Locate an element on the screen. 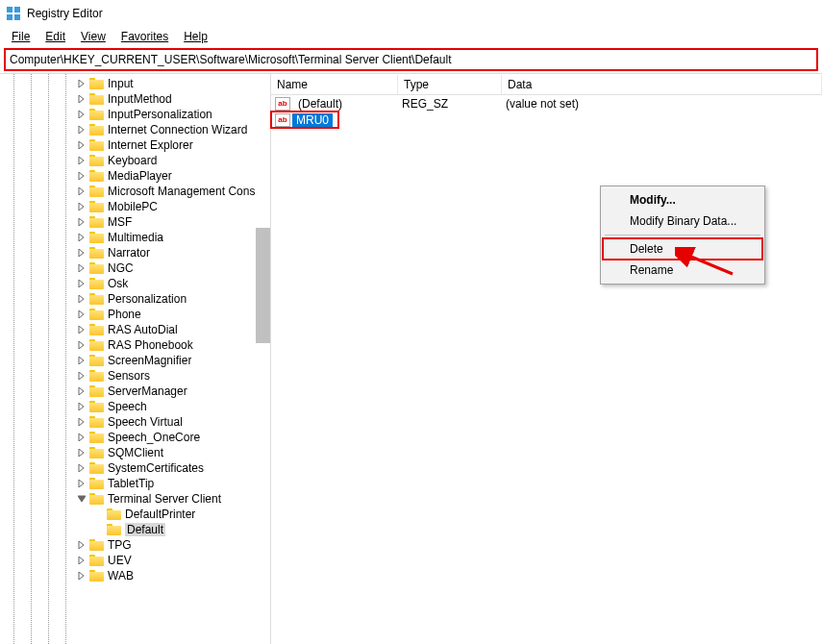 Image resolution: width=822 pixels, height=644 pixels. menu-favorites: Favorites is located at coordinates (144, 37).